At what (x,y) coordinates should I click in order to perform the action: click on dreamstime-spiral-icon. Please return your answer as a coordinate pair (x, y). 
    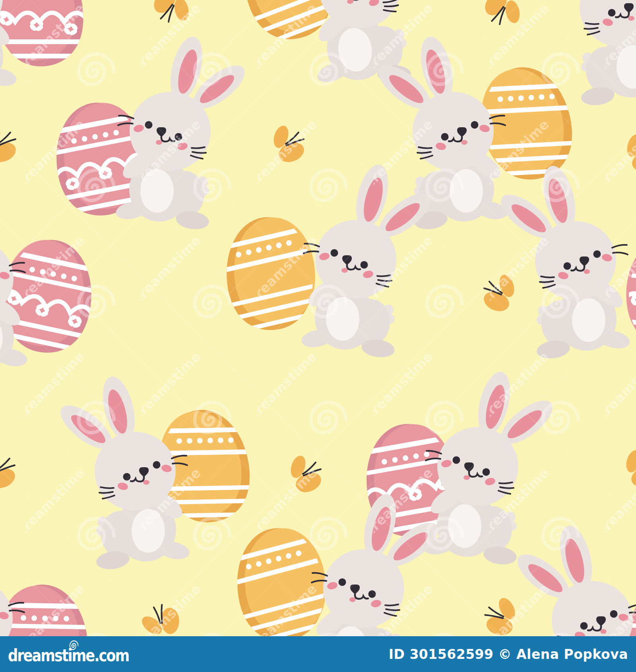
    Looking at the image, I should click on (74, 645).